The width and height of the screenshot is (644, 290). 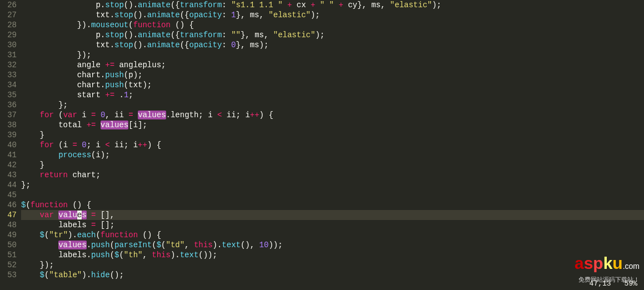 I want to click on code-line: process(i);, so click(x=332, y=155).